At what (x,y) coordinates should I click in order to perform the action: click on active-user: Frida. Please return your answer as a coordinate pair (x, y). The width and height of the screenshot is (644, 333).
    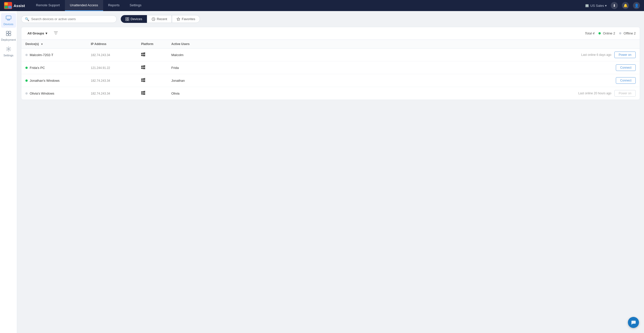
    Looking at the image, I should click on (175, 68).